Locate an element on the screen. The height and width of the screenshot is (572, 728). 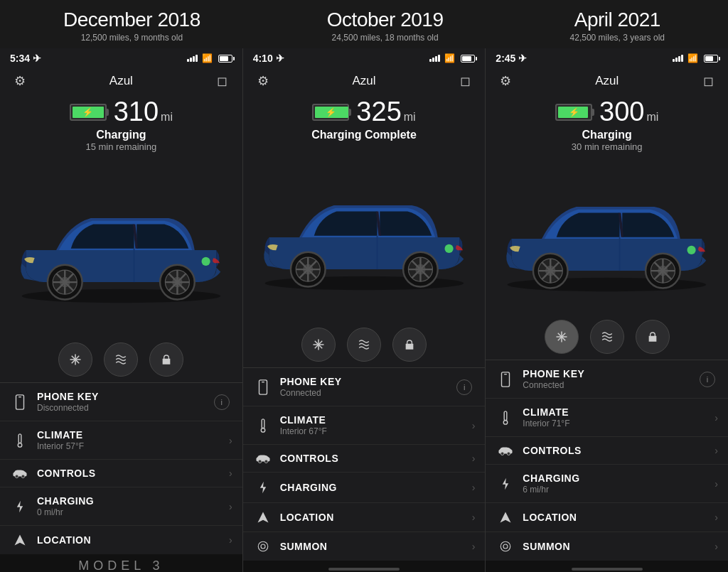
summon-icon is located at coordinates (263, 546).